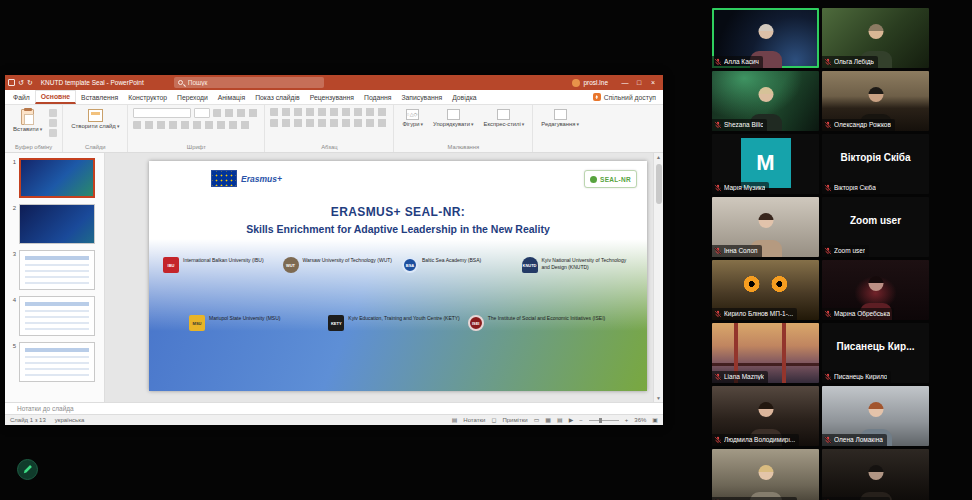  I want to click on language-indicator: українська, so click(70, 420).